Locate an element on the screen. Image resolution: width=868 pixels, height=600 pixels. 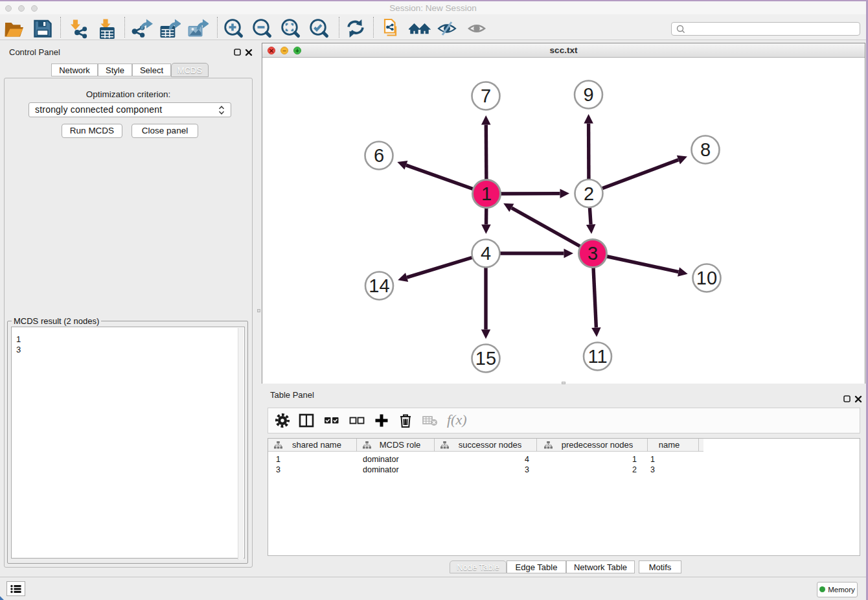
svg-text: 9 is located at coordinates (588, 95).